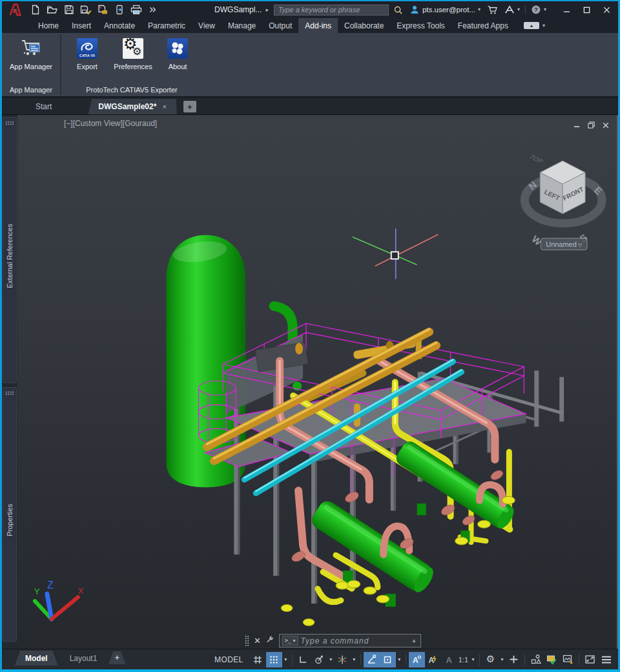 This screenshot has height=672, width=620. I want to click on user-caret-icon: ▾, so click(479, 10).